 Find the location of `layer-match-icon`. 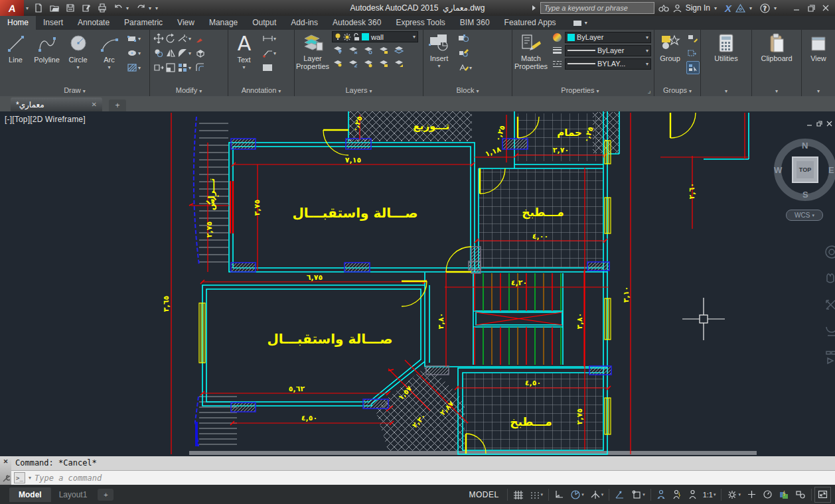

layer-match-icon is located at coordinates (399, 50).